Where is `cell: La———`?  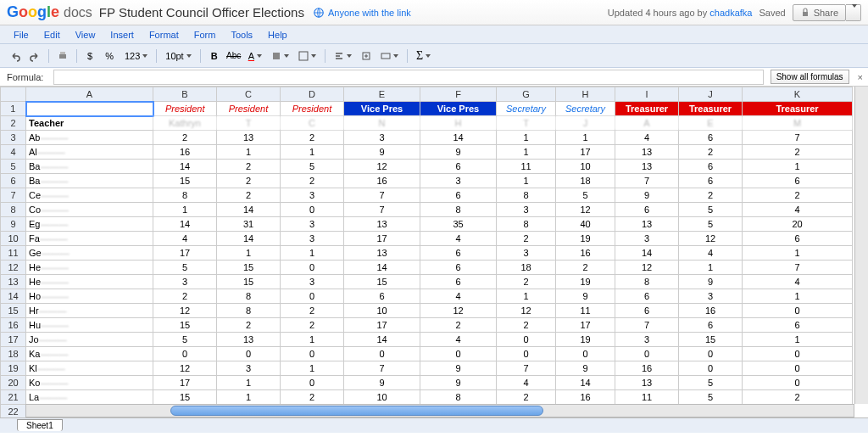 cell: La——— is located at coordinates (90, 397).